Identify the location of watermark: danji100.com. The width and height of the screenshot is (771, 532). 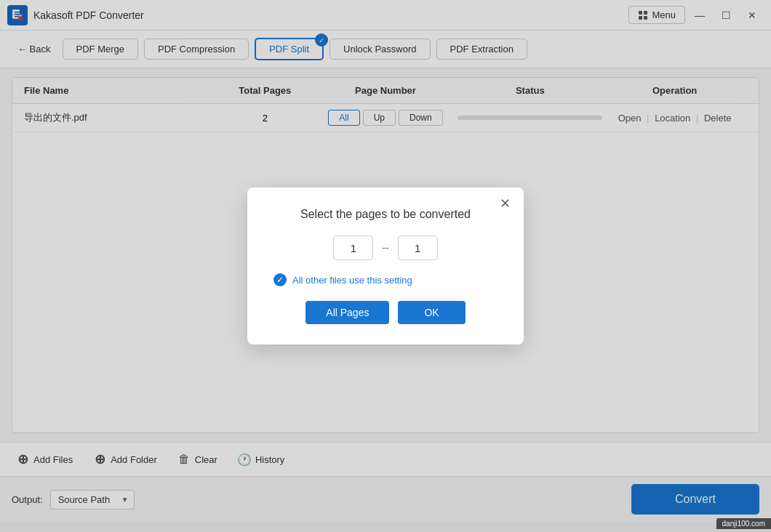
(743, 523).